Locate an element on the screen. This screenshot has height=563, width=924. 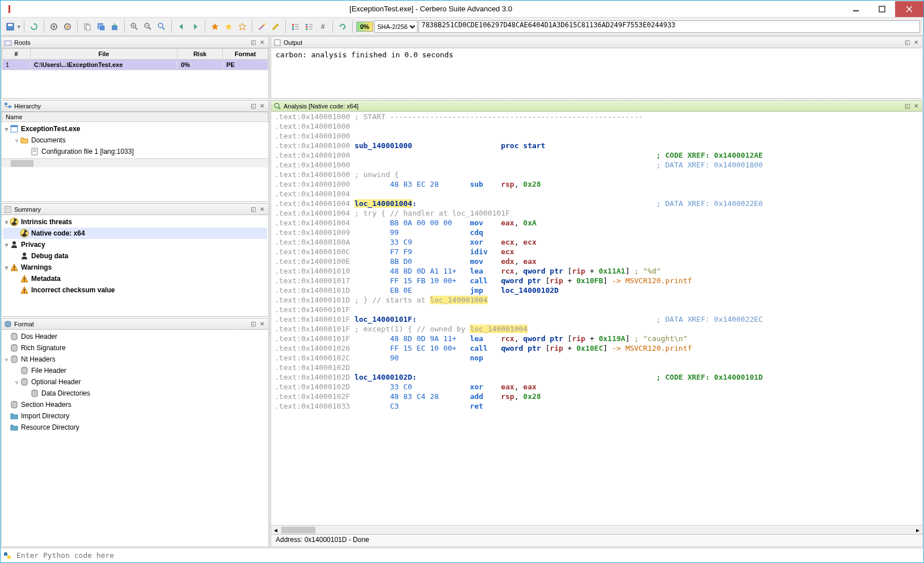
import-button is located at coordinates (115, 27).